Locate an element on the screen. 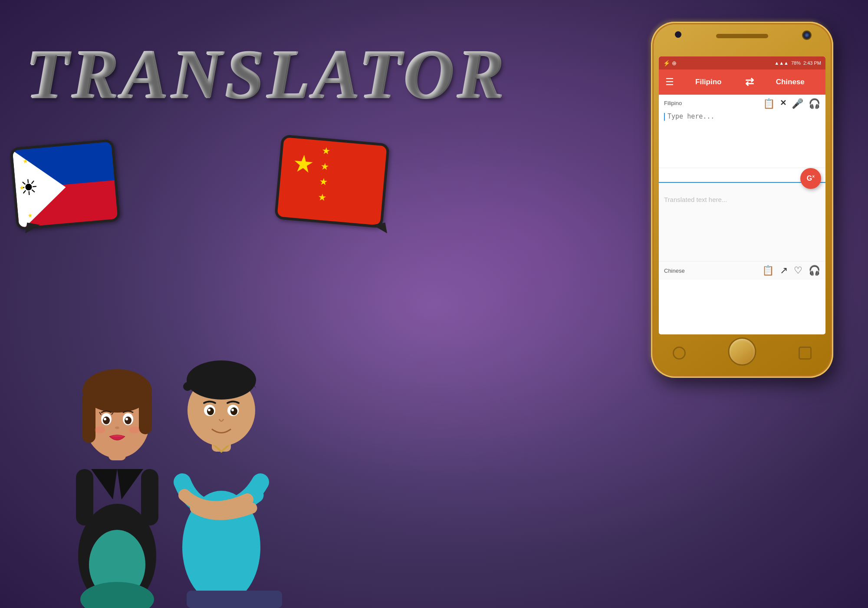  phone-recent-apps-button is located at coordinates (679, 353).